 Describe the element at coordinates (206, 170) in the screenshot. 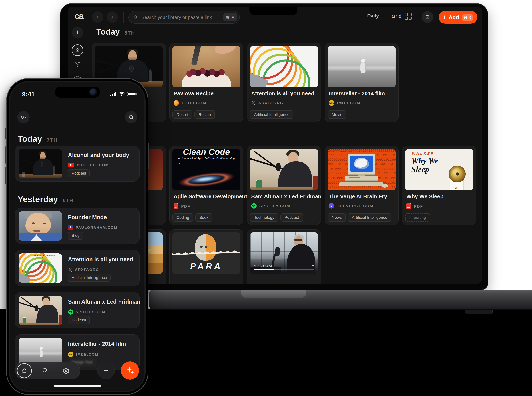

I see `card-image-cleancode: Clean Code A Handbook of Agile Software …` at that location.